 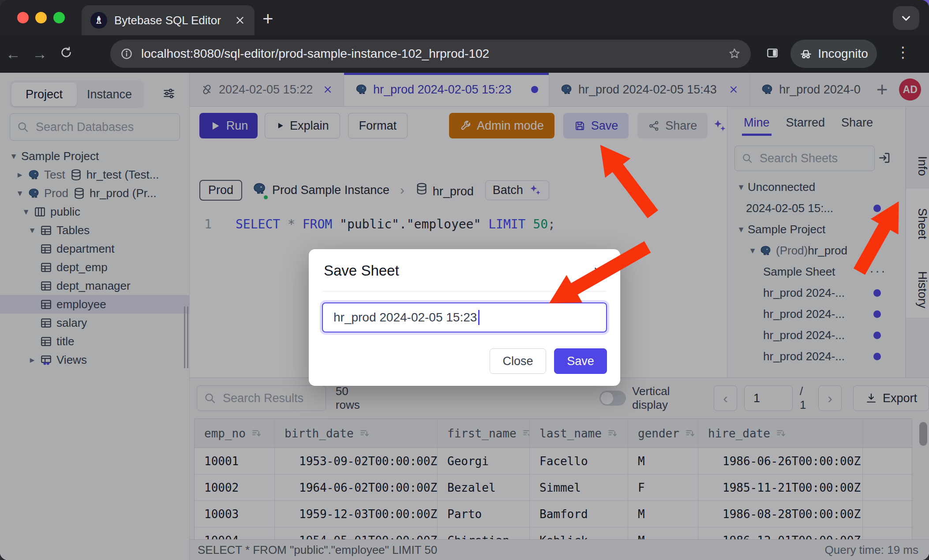 What do you see at coordinates (99, 20) in the screenshot?
I see `bytebase-favicon: ♗` at bounding box center [99, 20].